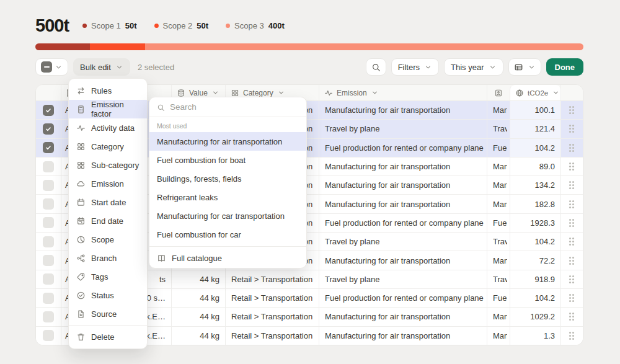  I want to click on menu-item: Branch, so click(108, 258).